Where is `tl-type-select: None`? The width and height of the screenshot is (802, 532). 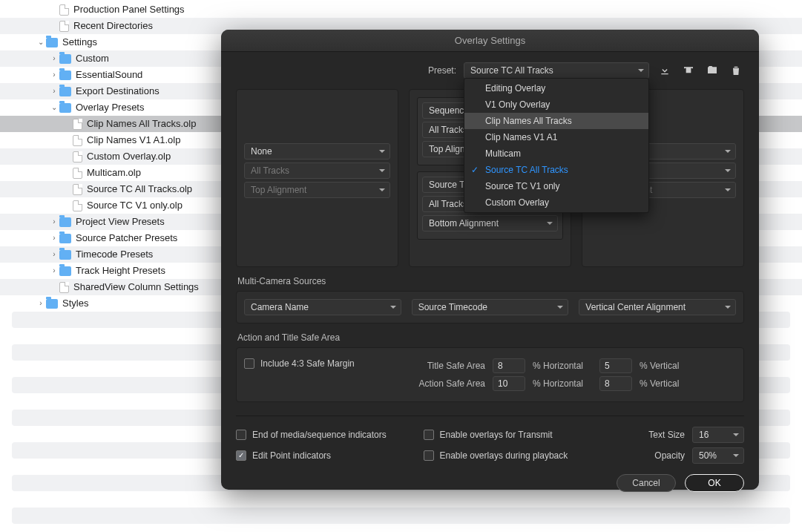 tl-type-select: None is located at coordinates (318, 151).